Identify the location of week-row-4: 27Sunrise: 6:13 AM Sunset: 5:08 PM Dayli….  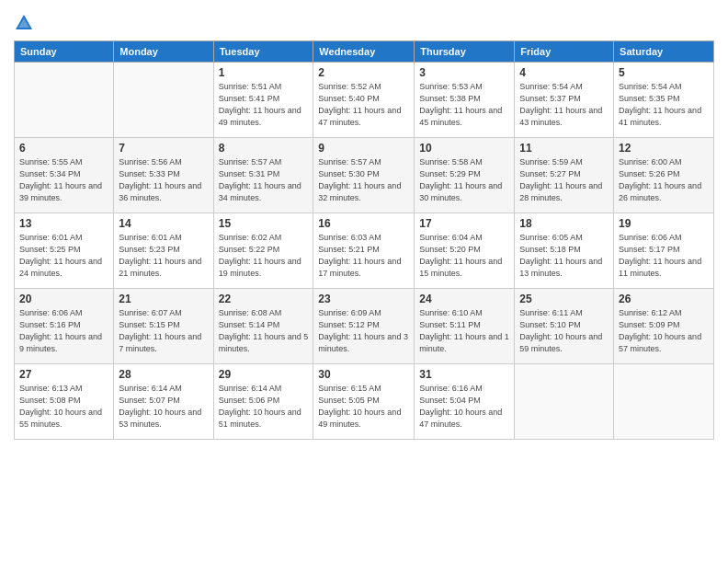
(364, 402).